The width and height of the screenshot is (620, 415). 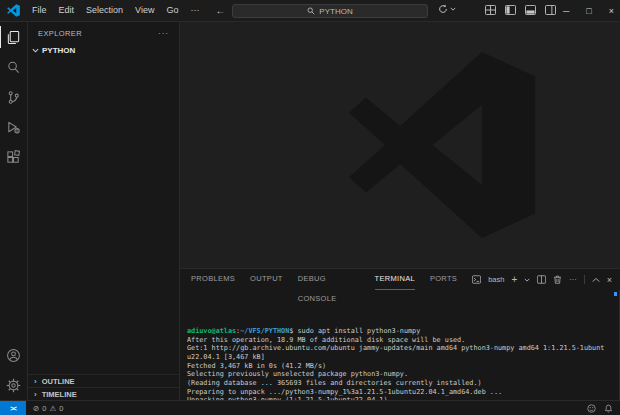 I want to click on tab-ports: PORTS, so click(x=444, y=280).